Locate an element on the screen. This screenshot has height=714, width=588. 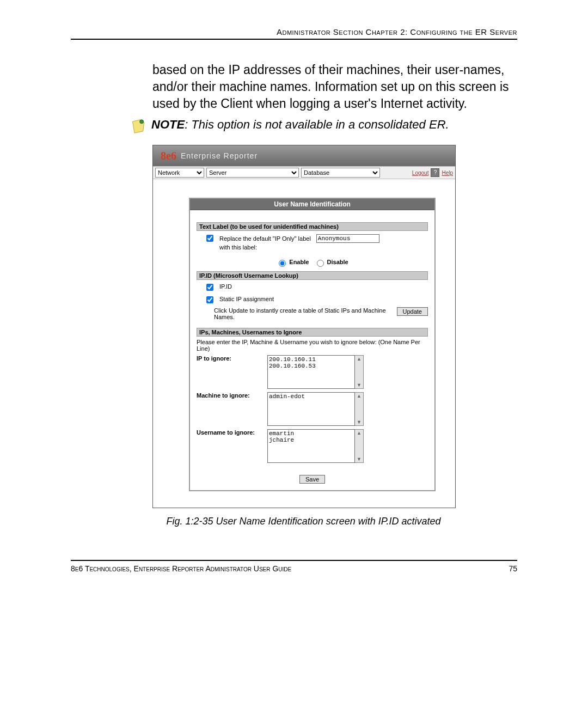
logout-link: Logout is located at coordinates (420, 173).